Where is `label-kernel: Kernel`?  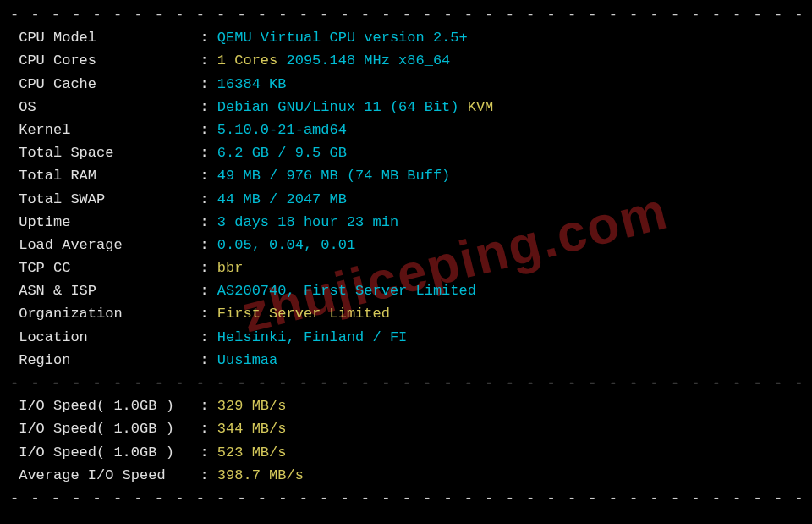
label-kernel: Kernel is located at coordinates (105, 130).